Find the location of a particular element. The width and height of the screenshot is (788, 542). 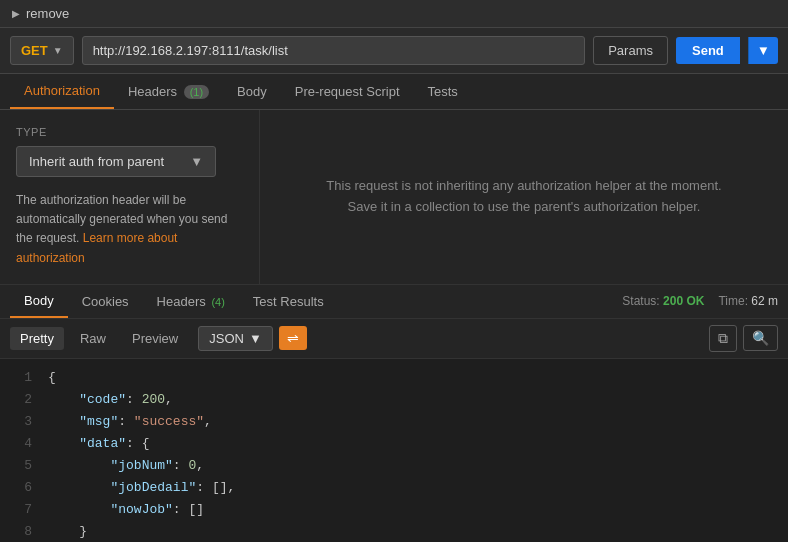

response-status: Status: 200 OK Time: 62 m is located at coordinates (700, 301).